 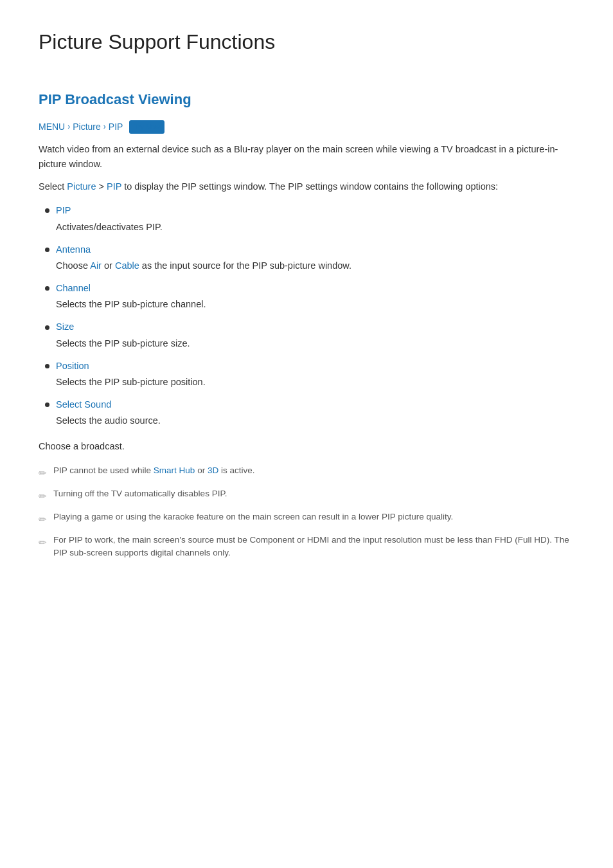 I want to click on note-icon-1: ✏, so click(x=42, y=473).